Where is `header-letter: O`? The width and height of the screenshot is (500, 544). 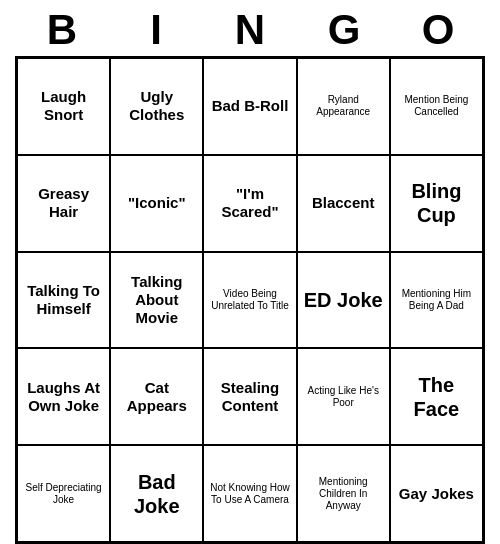 header-letter: O is located at coordinates (438, 30).